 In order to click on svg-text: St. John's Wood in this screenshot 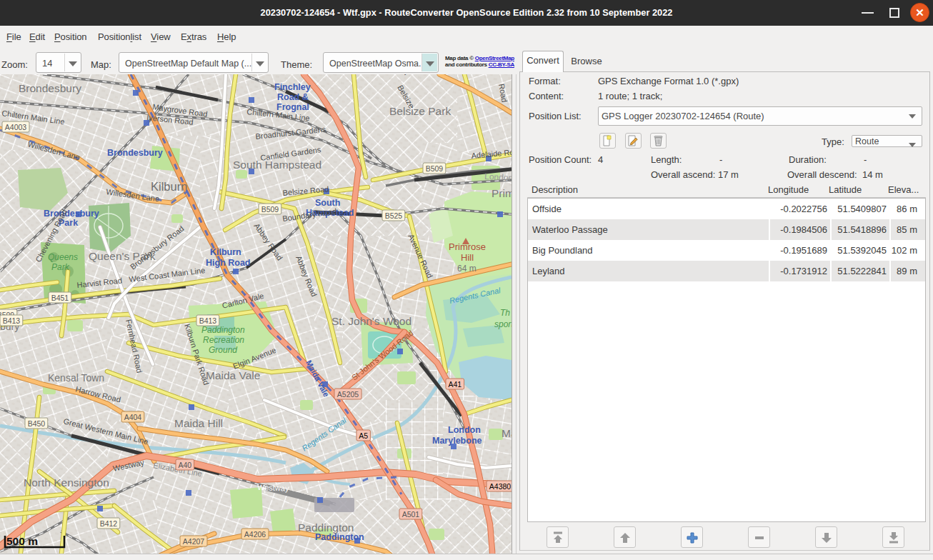, I will do `click(371, 321)`.